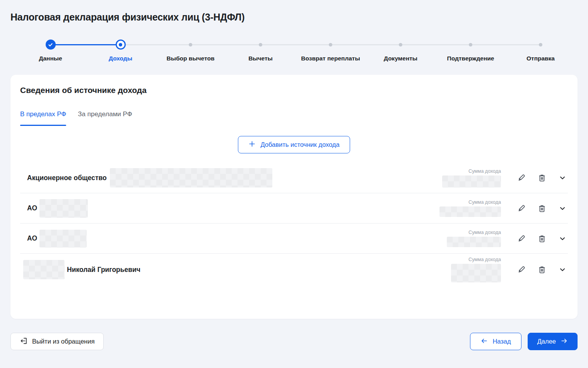 Image resolution: width=588 pixels, height=368 pixels. I want to click on page-title: Налоговая декларация физических лиц (3-Н…, so click(128, 17).